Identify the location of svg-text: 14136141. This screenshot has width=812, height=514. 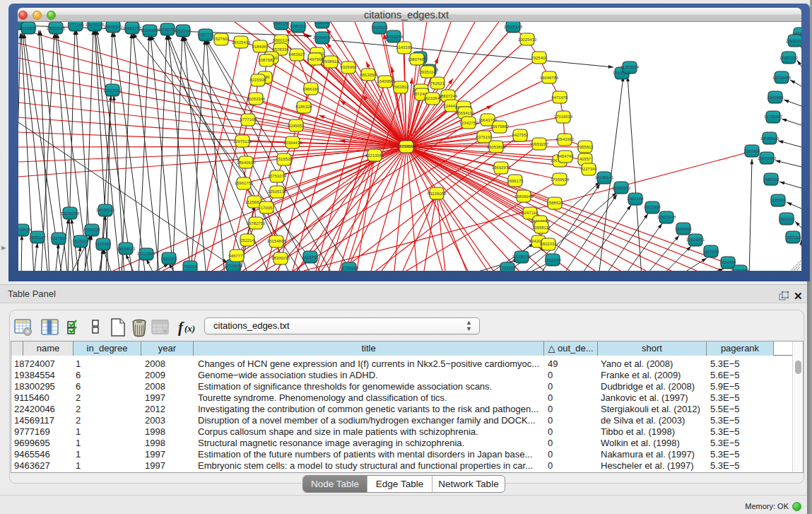
(605, 177).